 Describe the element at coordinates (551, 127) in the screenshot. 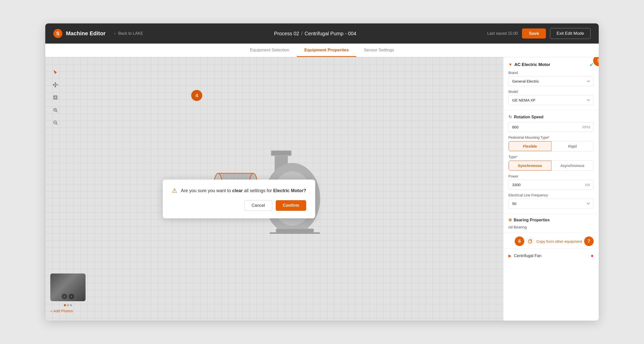

I see `rotation-speed-input-wrapper: RPM` at that location.